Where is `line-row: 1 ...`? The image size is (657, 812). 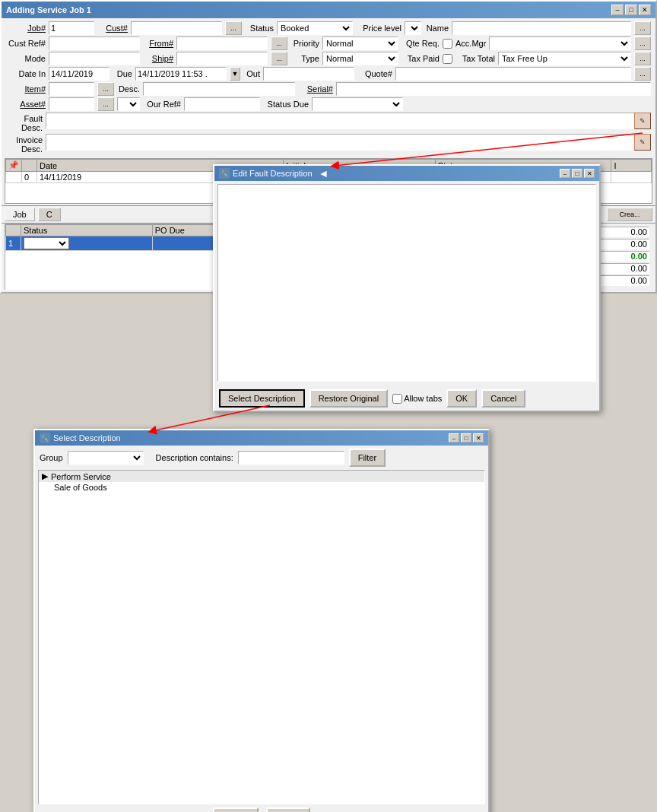 line-row: 1 ... is located at coordinates (245, 243).